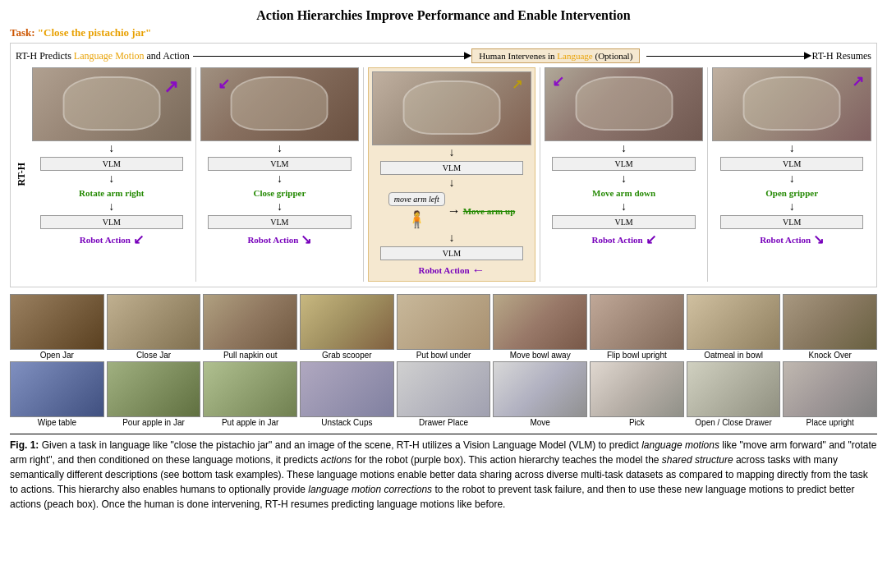  Describe the element at coordinates (698, 460) in the screenshot. I see `caption-italic-3: shared structure` at that location.